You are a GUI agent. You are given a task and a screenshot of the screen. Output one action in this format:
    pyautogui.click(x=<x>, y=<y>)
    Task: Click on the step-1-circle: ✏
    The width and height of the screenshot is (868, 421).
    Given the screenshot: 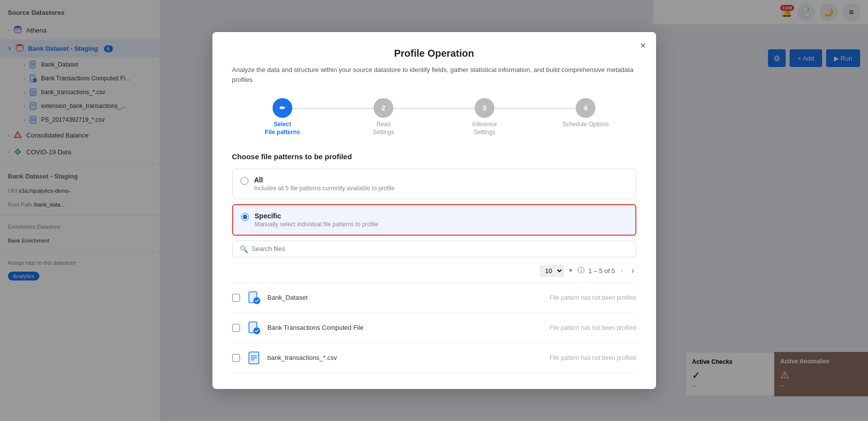 What is the action you would take?
    pyautogui.click(x=282, y=108)
    